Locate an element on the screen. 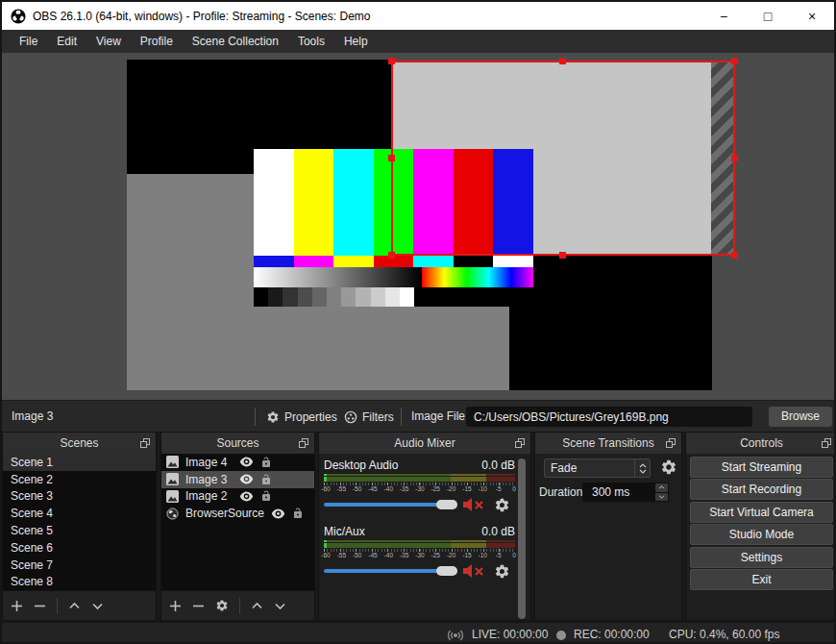 The image size is (836, 644). scene-list-item: Scene 1 is located at coordinates (79, 462).